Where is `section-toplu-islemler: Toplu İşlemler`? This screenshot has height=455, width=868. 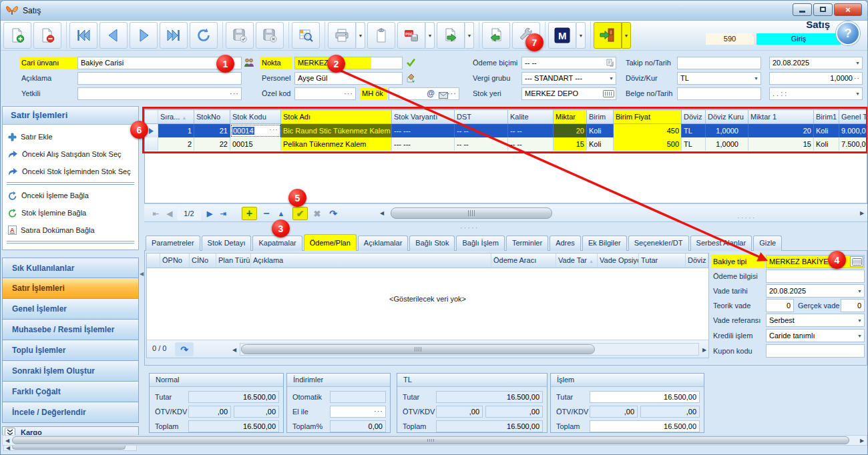
section-toplu-islemler: Toplu İşlemler is located at coordinates (71, 351).